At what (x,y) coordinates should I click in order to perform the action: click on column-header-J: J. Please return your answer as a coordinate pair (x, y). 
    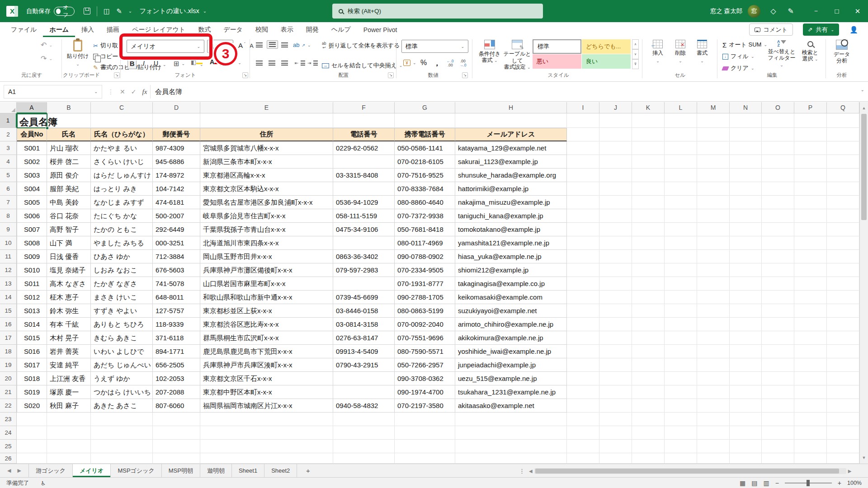
    Looking at the image, I should click on (616, 108).